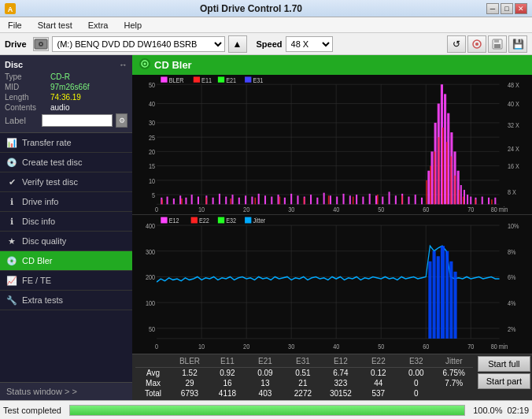 The height and width of the screenshot is (419, 532). Describe the element at coordinates (251, 9) in the screenshot. I see `window-title: Opti Drive Control 1.70` at that location.